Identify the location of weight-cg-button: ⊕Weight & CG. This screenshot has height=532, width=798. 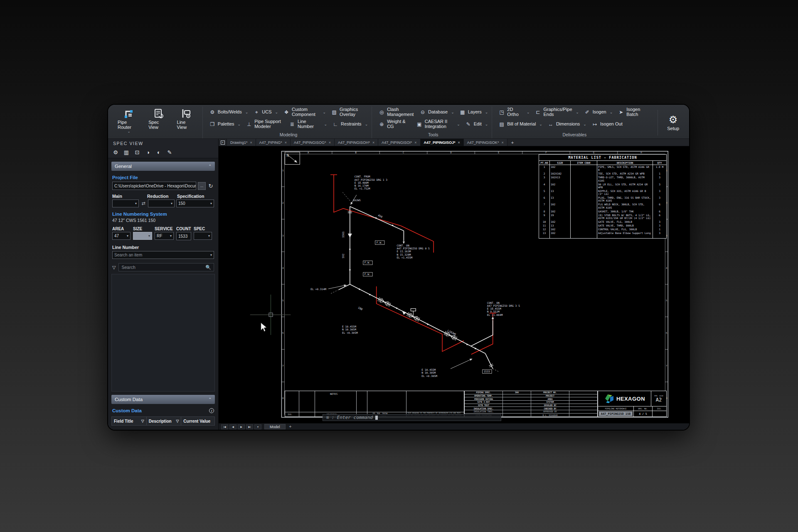
(395, 124).